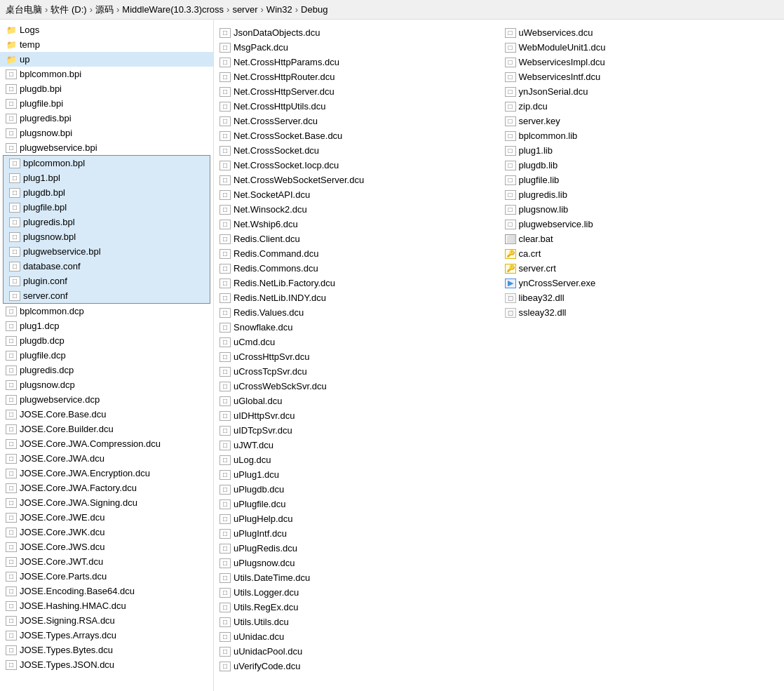  Describe the element at coordinates (107, 178) in the screenshot. I see `list-item: □plug1.bpl` at that location.